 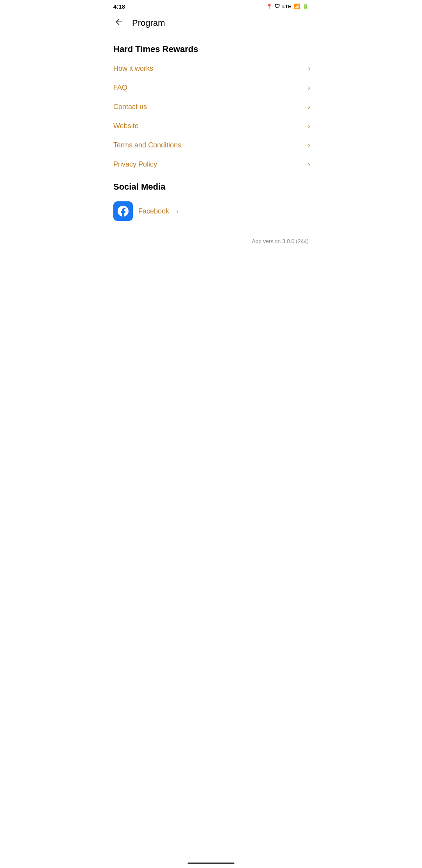 What do you see at coordinates (211, 24) in the screenshot?
I see `header: Program` at bounding box center [211, 24].